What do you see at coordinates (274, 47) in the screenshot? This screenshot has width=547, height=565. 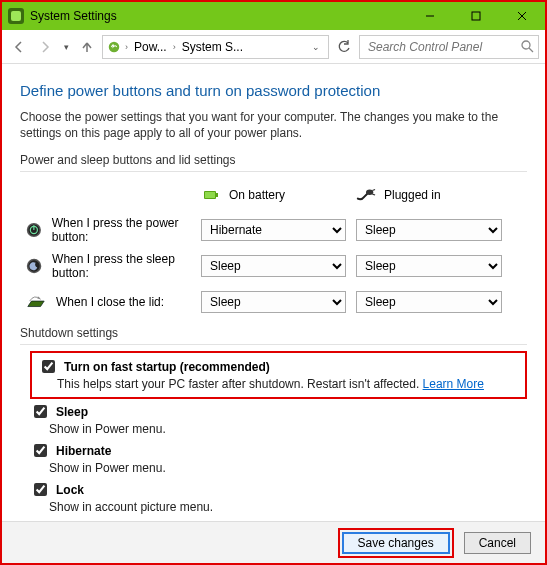 I see `address-bar: ▾ › Pow... › System S... ⌄` at bounding box center [274, 47].